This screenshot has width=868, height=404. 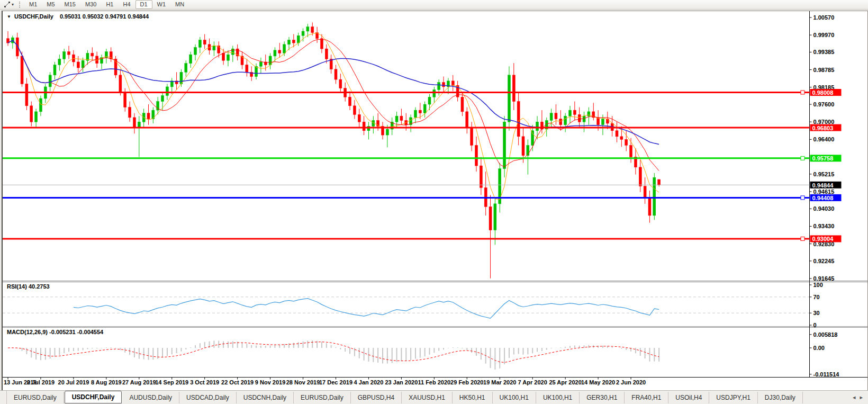 I want to click on time-axis-label: 14 May 2020, so click(x=598, y=382).